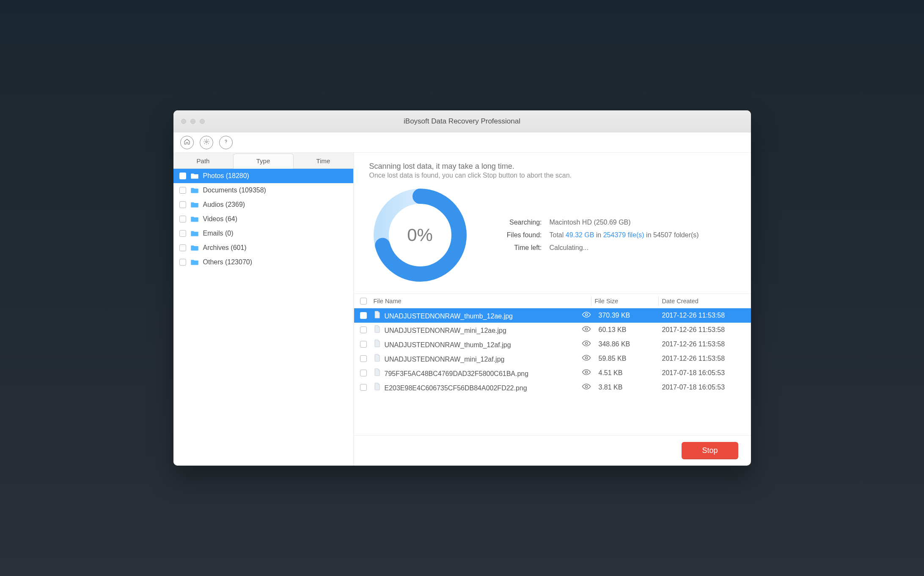 The width and height of the screenshot is (924, 576). I want to click on file-size: 4.51 KB, so click(630, 373).